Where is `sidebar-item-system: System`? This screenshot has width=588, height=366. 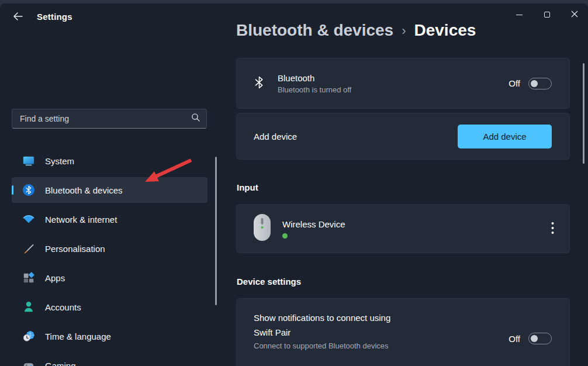
sidebar-item-system: System is located at coordinates (110, 161).